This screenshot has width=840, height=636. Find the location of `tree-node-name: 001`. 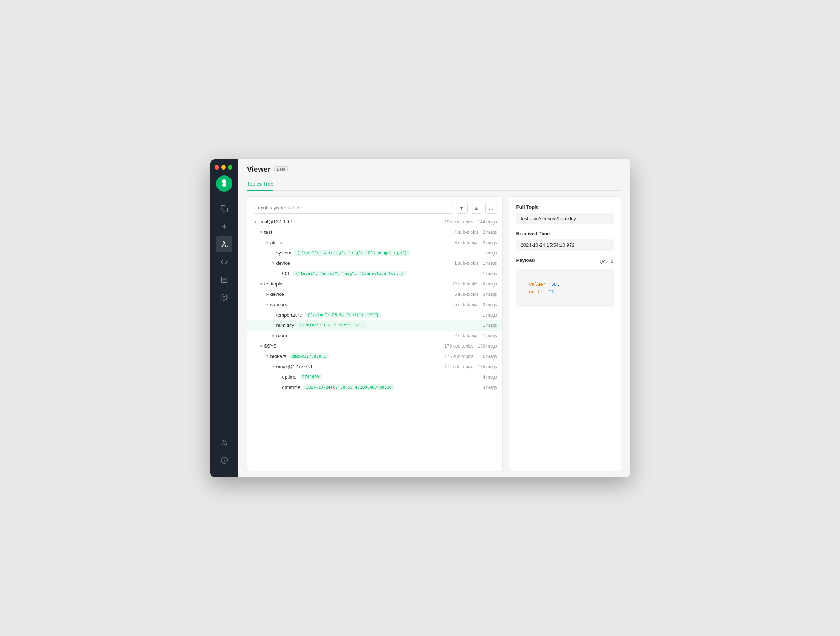

tree-node-name: 001 is located at coordinates (286, 273).